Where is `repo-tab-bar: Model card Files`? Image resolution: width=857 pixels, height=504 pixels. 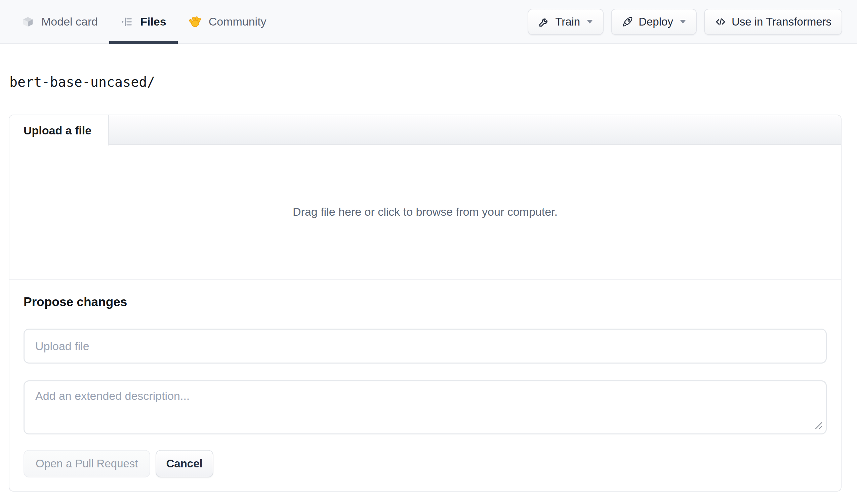
repo-tab-bar: Model card Files is located at coordinates (144, 22).